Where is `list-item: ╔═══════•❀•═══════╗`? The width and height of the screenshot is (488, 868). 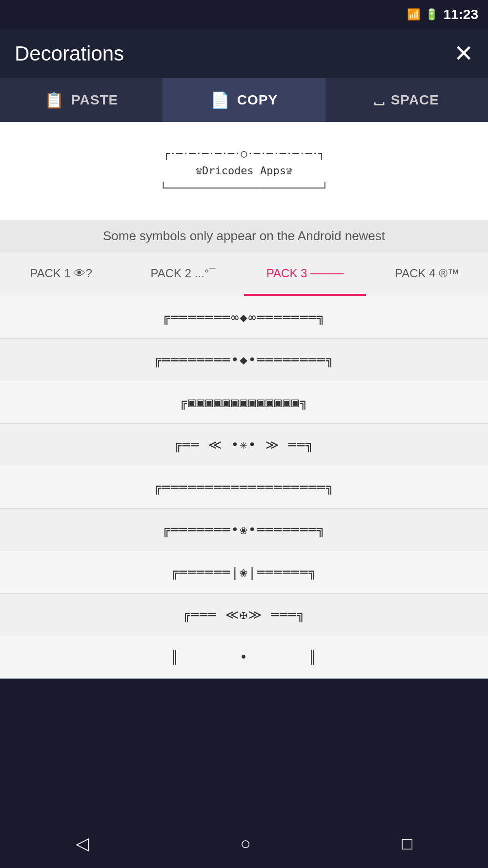 list-item: ╔═══════•❀•═══════╗ is located at coordinates (244, 530).